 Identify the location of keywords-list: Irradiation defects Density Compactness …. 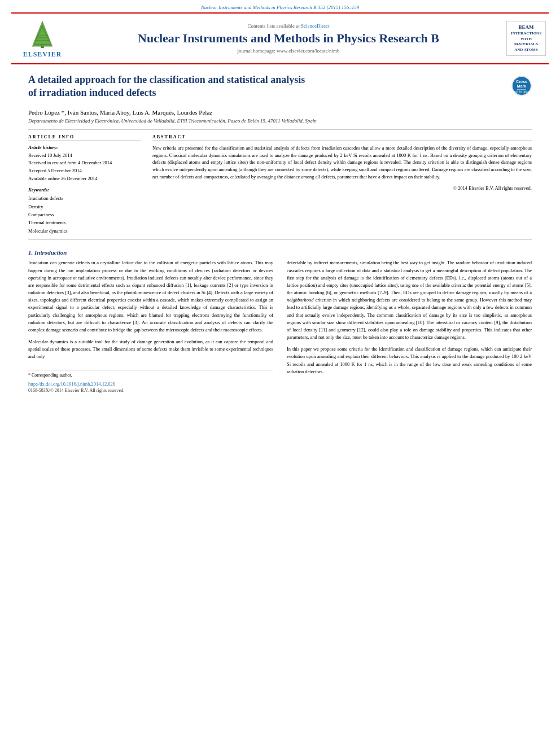
(85, 215).